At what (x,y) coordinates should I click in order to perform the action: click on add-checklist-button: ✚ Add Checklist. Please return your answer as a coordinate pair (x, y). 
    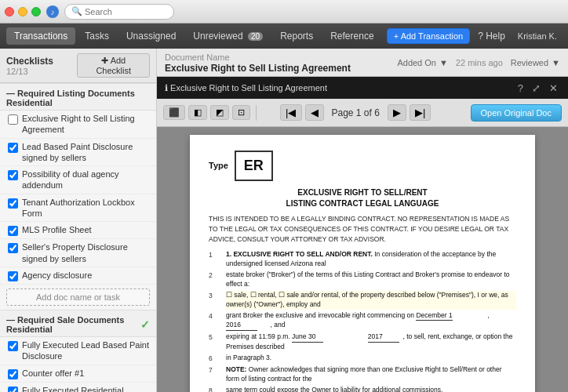
    Looking at the image, I should click on (113, 66).